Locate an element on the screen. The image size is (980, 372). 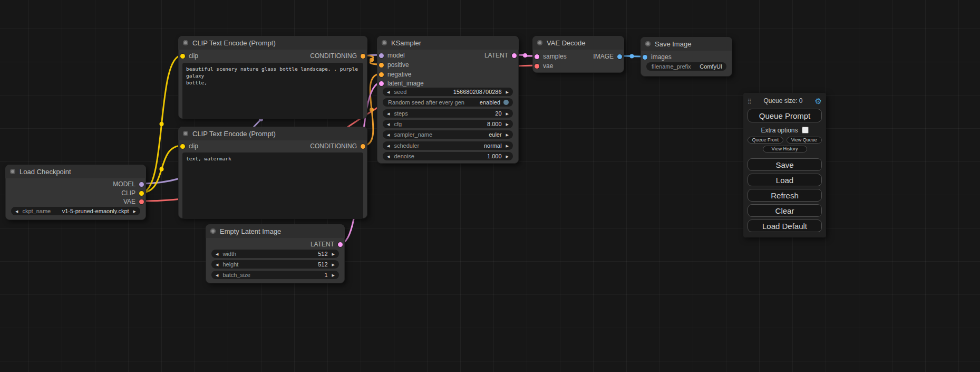
input-dot-images is located at coordinates (645, 57).